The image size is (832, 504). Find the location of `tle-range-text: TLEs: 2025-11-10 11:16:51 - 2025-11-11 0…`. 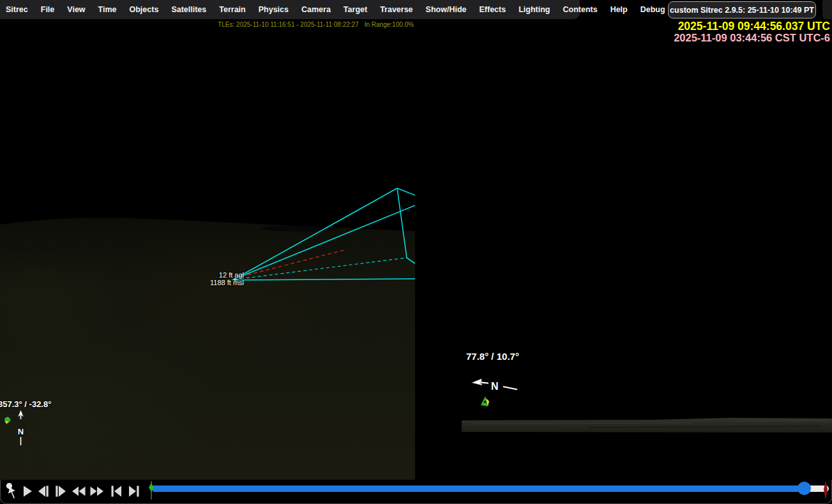

tle-range-text: TLEs: 2025-11-10 11:16:51 - 2025-11-11 0… is located at coordinates (289, 24).